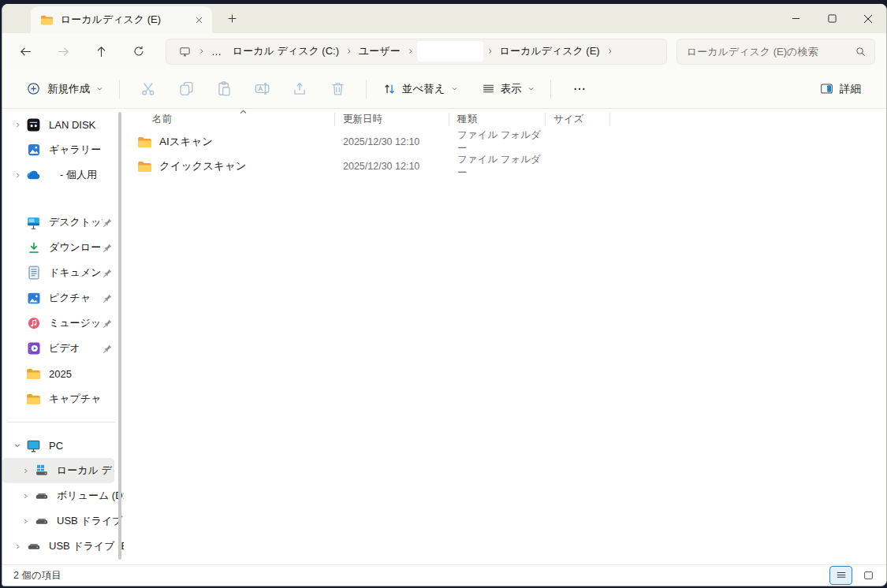  Describe the element at coordinates (832, 19) in the screenshot. I see `maximize-button` at that location.